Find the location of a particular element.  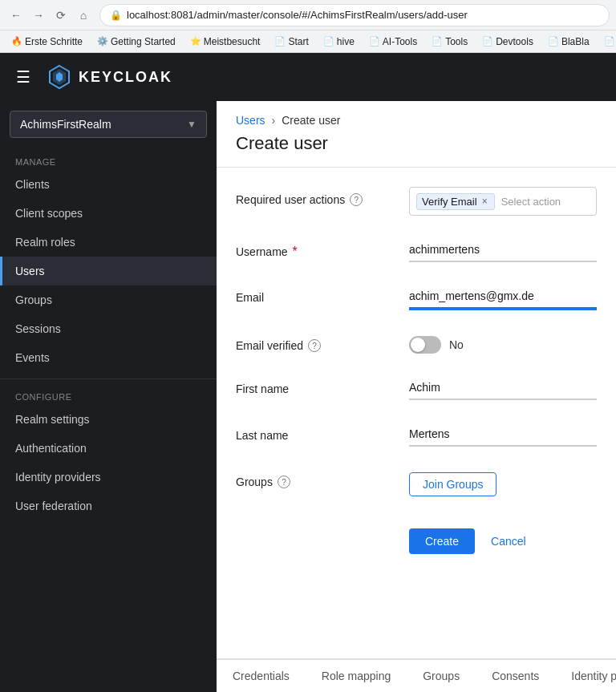

join-groups-button: Join Groups is located at coordinates (452, 484).